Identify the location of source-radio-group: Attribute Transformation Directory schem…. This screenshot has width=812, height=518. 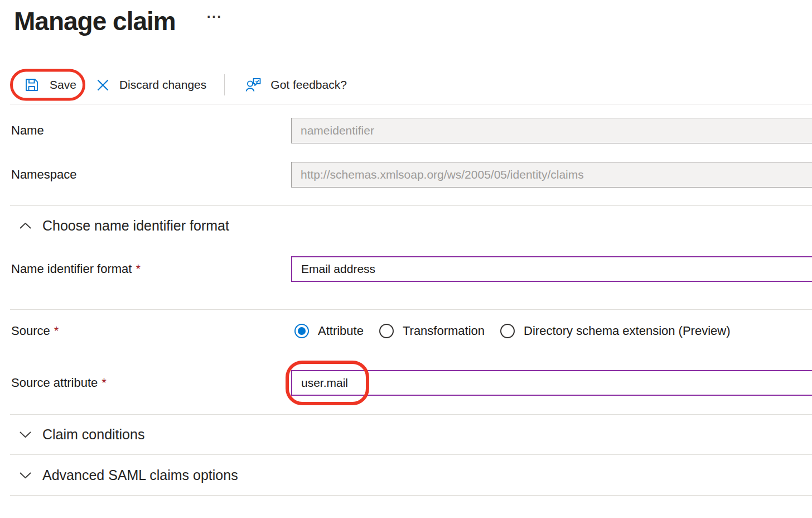
(552, 331).